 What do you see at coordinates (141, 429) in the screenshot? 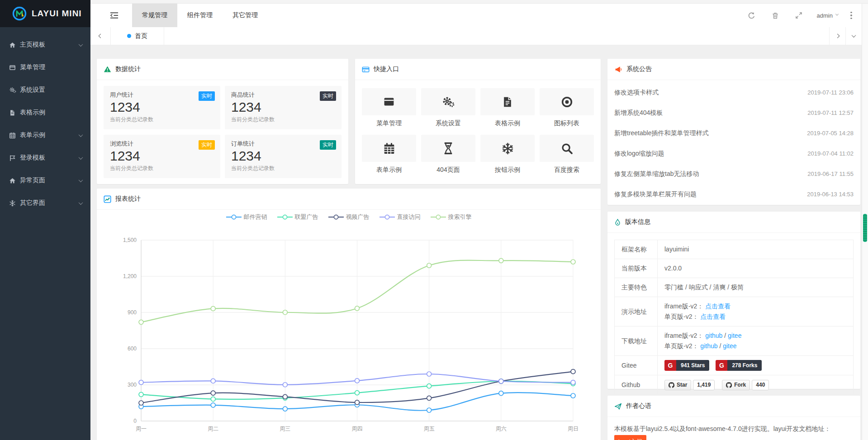
I see `svg-text: 周一` at bounding box center [141, 429].